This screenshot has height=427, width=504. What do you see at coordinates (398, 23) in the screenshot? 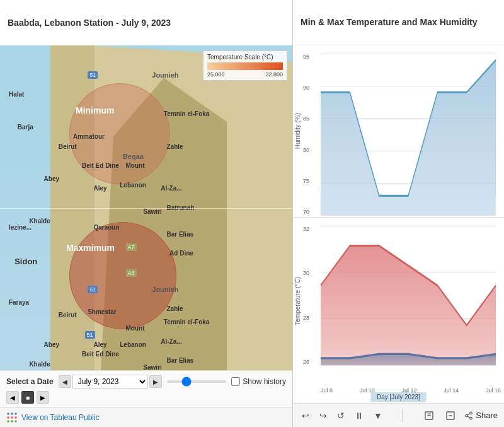
I see `right-panel-title: Min & Max Temperature and Max Humidity` at bounding box center [398, 23].